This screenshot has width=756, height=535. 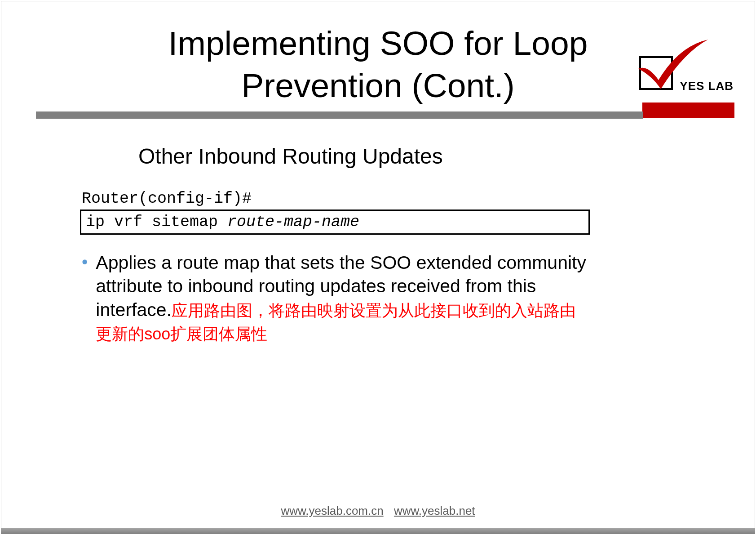 I want to click on router-prompt: Router(config-if)#, so click(x=167, y=199).